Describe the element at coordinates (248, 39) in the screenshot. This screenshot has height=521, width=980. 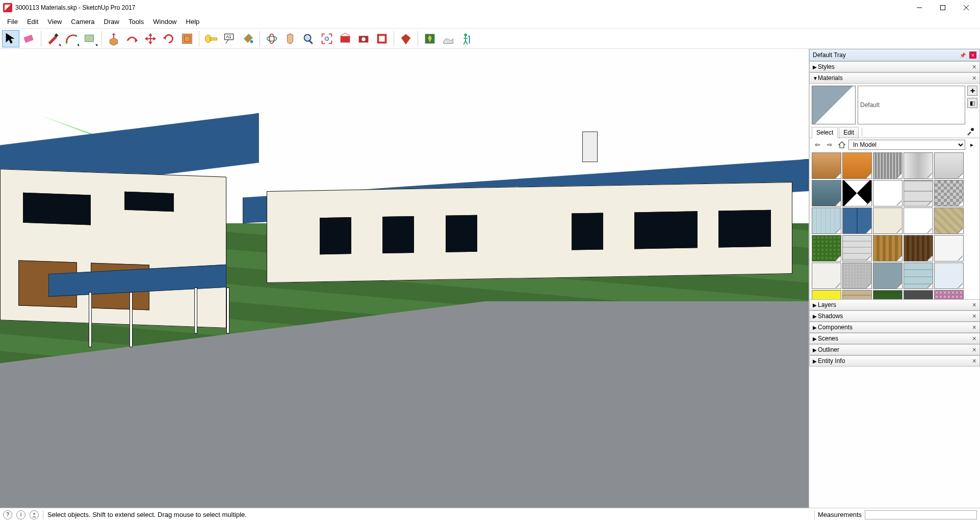
I see `paint-bucket-tool` at that location.